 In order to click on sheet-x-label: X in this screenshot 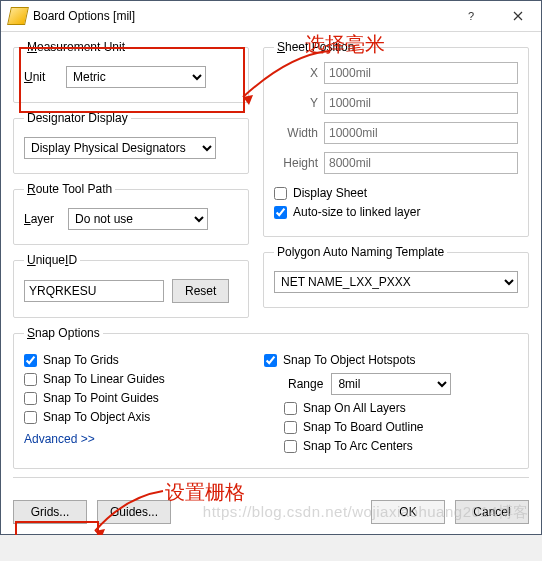, I will do `click(299, 73)`.